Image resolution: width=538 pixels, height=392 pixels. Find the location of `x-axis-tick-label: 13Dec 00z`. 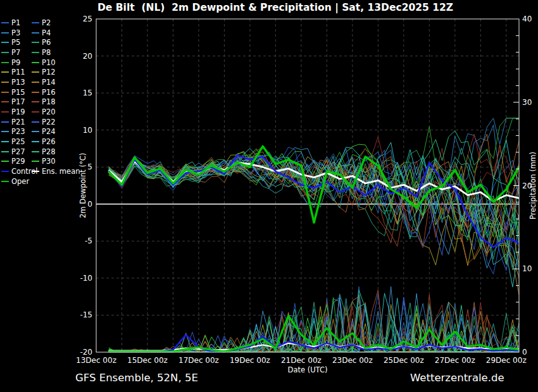

x-axis-tick-label: 13Dec 00z is located at coordinates (96, 360).